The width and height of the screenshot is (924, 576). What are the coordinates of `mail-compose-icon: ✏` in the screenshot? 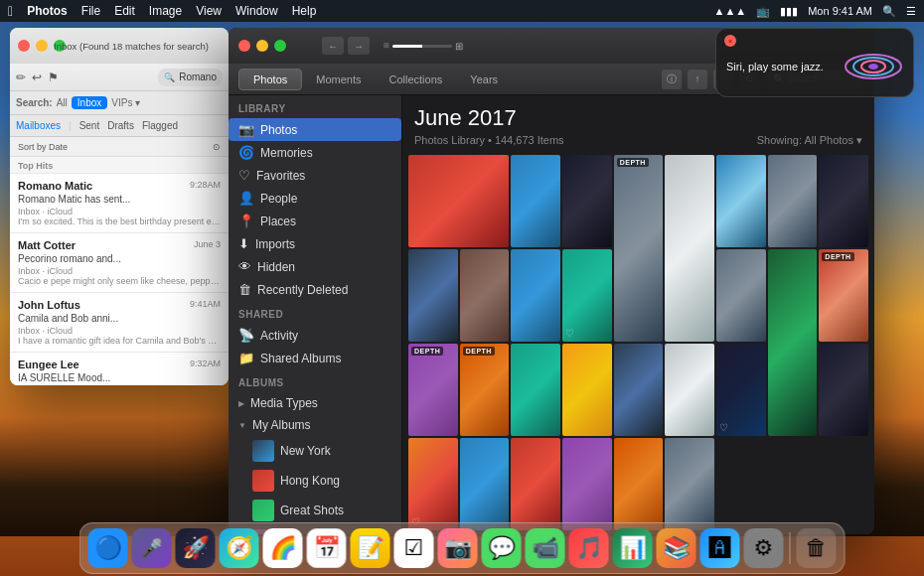 It's located at (21, 77).